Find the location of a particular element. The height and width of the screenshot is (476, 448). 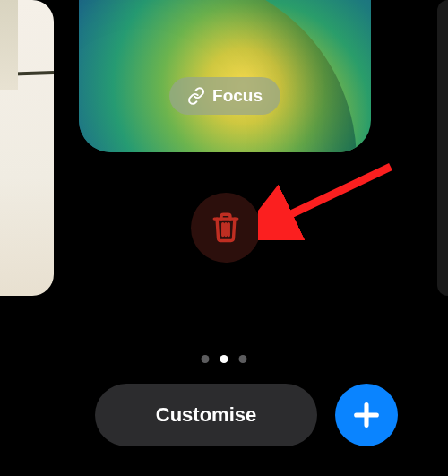

delete-wallpaper-button is located at coordinates (226, 228).